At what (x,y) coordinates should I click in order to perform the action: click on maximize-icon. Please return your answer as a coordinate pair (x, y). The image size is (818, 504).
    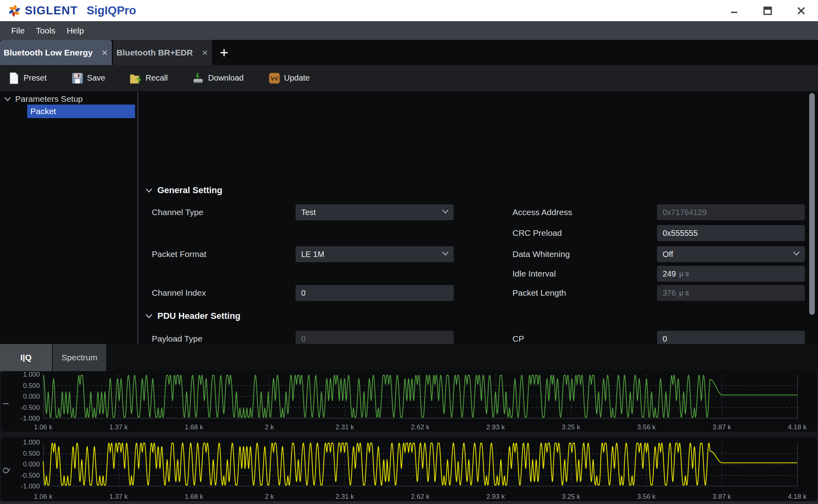
    Looking at the image, I should click on (768, 11).